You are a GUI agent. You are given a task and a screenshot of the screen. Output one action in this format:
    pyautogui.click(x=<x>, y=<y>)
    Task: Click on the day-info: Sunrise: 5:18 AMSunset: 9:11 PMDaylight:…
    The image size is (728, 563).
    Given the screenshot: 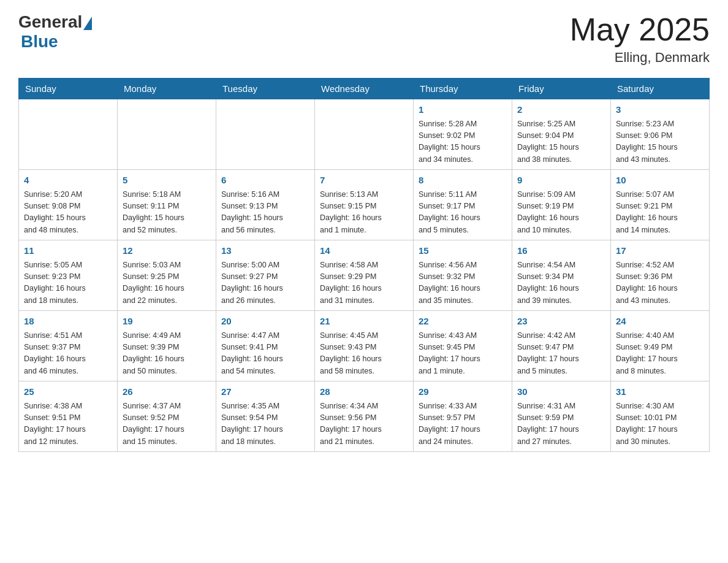 What is the action you would take?
    pyautogui.click(x=167, y=213)
    